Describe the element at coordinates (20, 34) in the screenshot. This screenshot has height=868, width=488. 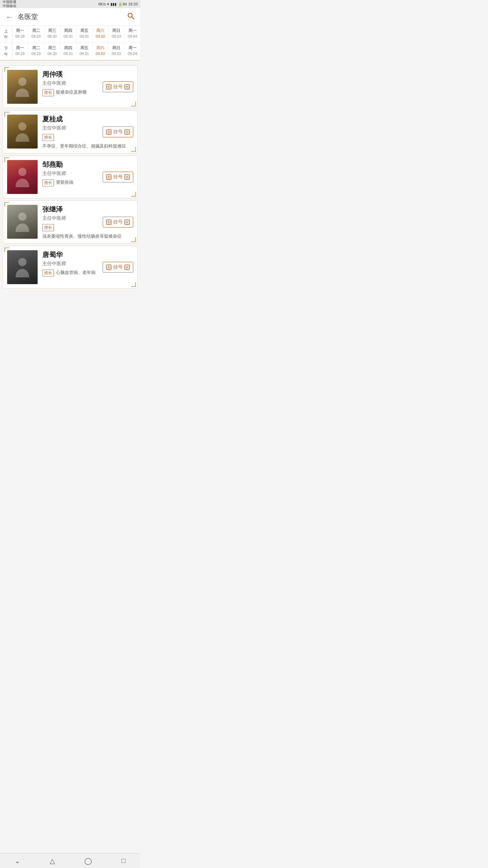
I see `schedule-cell-0-0: 周一08.28` at that location.